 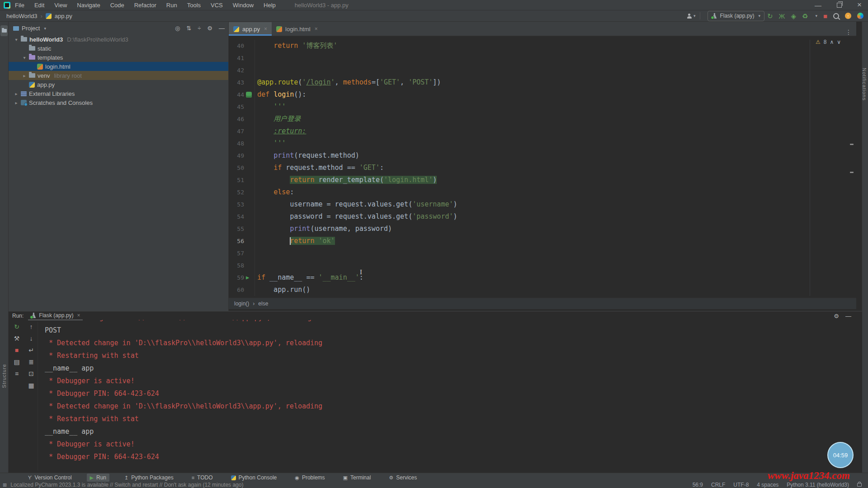 I want to click on locate-icon: ◎, so click(x=177, y=28).